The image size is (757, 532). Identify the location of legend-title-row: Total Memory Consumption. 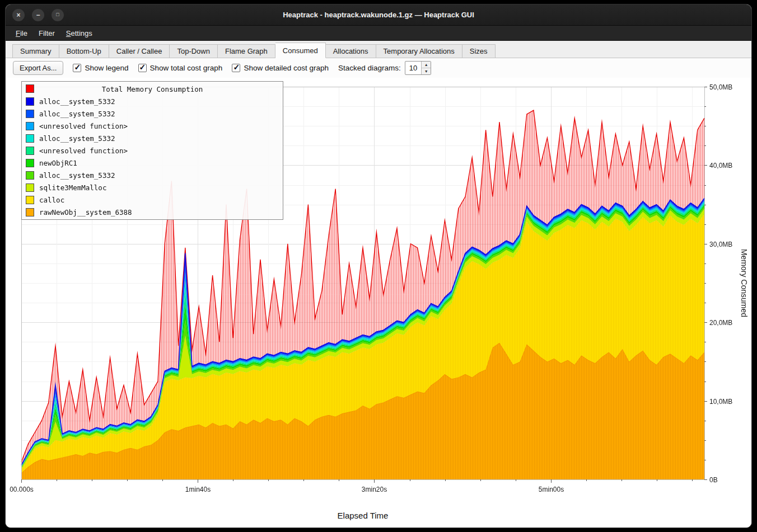
(152, 89).